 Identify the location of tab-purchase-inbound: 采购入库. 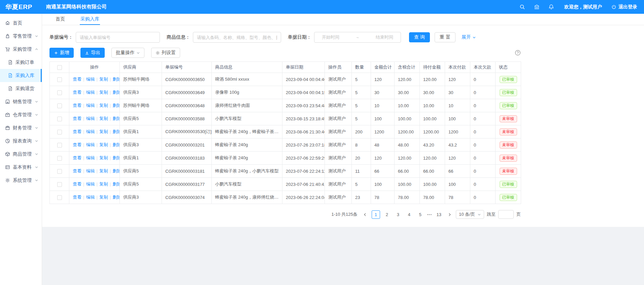
(90, 19).